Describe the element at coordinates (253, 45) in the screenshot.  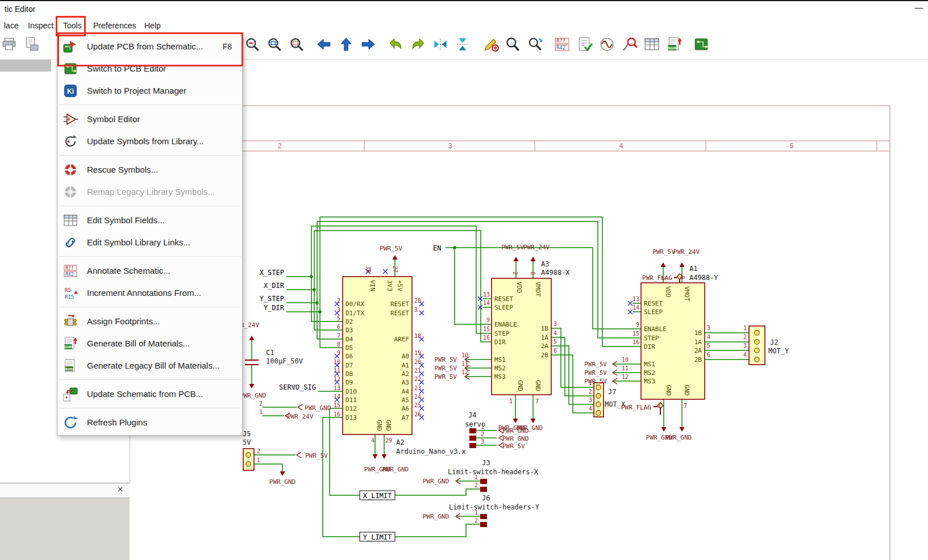
I see `zoom-out-icon` at that location.